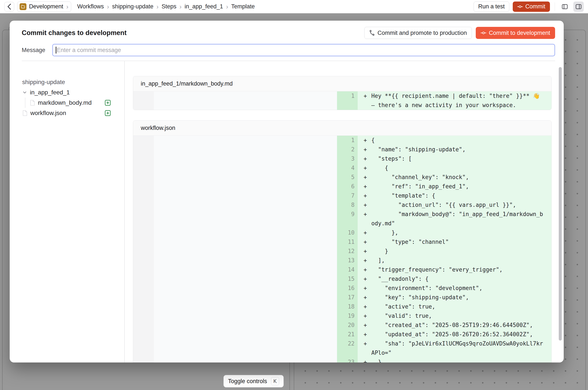  What do you see at coordinates (444, 168) in the screenshot?
I see `diff-added-line: 4+ {` at bounding box center [444, 168].